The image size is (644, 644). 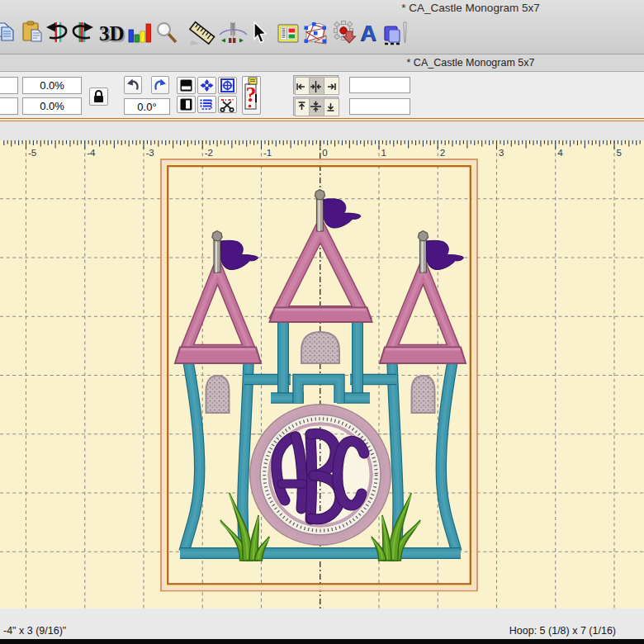 I want to click on svg-text: -4, so click(x=91, y=153).